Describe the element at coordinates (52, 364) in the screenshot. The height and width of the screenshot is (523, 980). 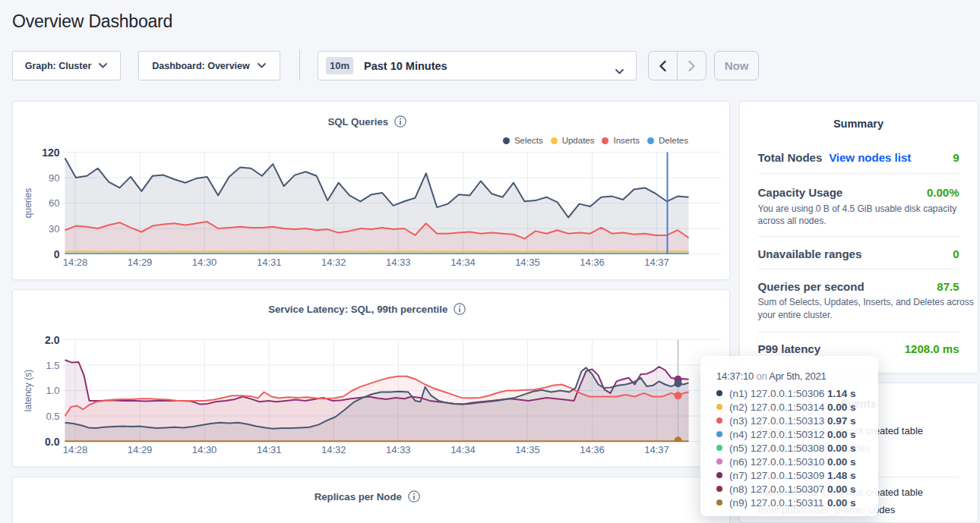
I see `svg-text: 1.5` at that location.